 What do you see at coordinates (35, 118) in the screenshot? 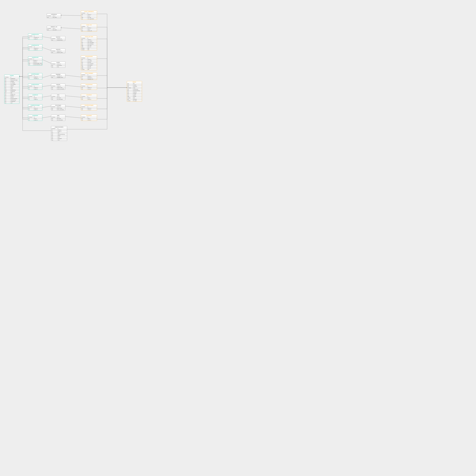
I see `entity-projektskills: projektskillsPK/NN/intidintskill_idintpr…` at bounding box center [35, 118].